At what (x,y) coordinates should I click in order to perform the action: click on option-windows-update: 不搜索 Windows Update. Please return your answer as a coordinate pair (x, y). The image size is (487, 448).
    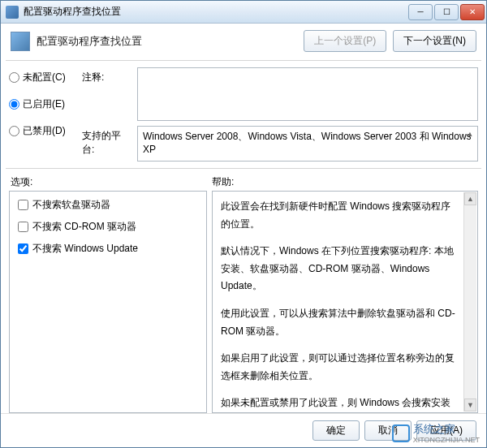
    Looking at the image, I should click on (108, 248).